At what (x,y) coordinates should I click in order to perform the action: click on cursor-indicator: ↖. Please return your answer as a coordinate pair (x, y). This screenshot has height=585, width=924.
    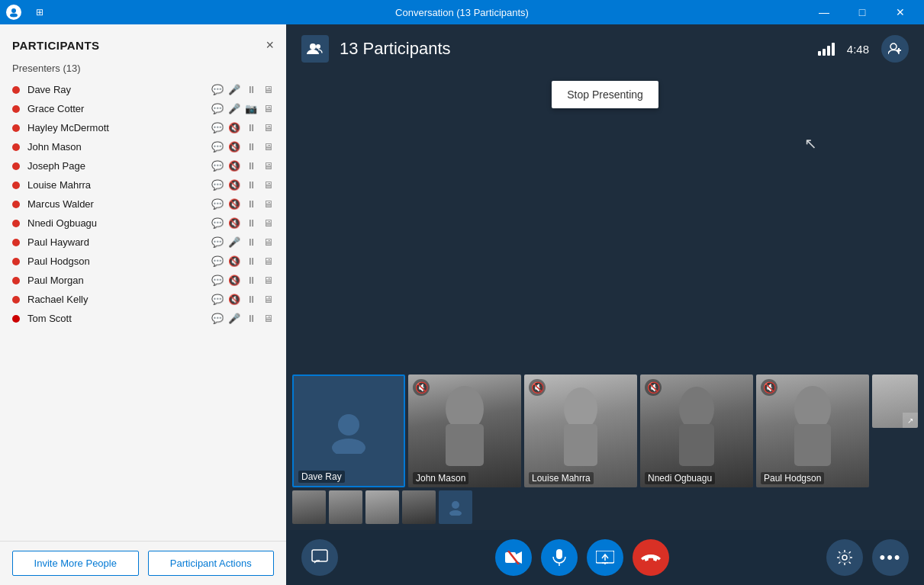
    Looking at the image, I should click on (810, 143).